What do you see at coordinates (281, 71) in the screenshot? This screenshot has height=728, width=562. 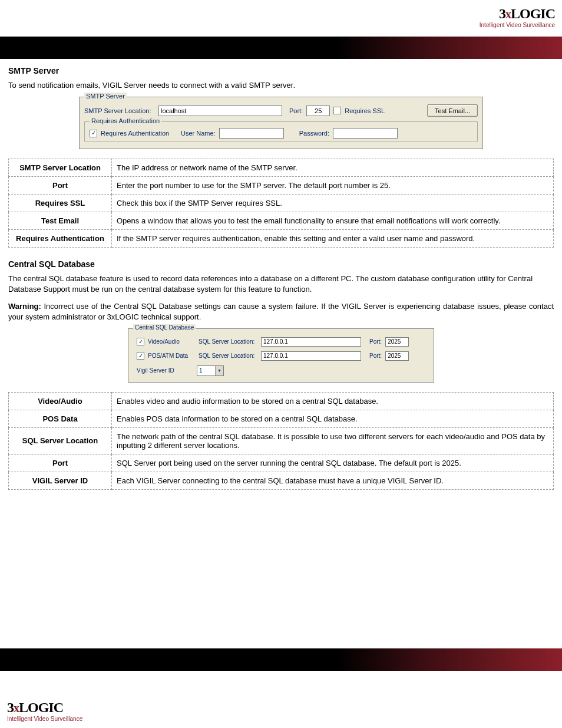 I see `smtp-heading: SMTP Server` at bounding box center [281, 71].